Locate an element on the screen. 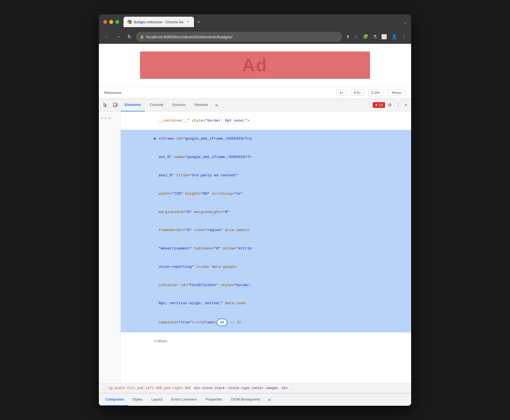  zoom-quarter-button: 0.25× is located at coordinates (376, 93).